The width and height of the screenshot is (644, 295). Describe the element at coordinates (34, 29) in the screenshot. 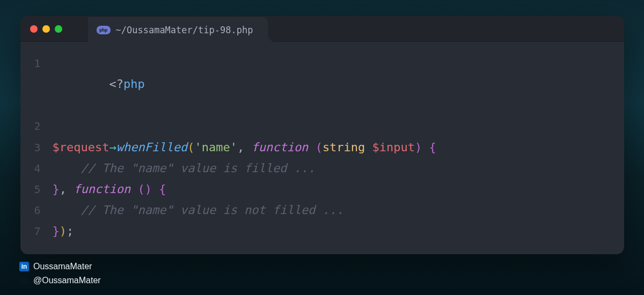

I see `close-icon` at that location.